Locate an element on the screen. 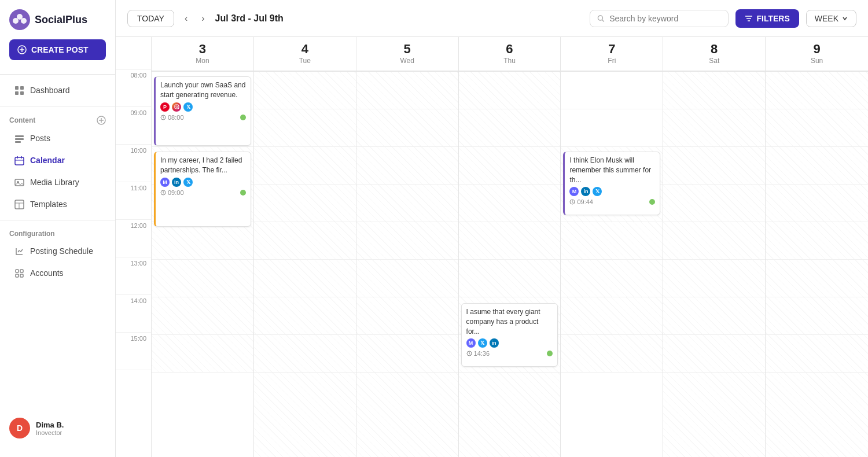 This screenshot has width=868, height=457. schedule-icon is located at coordinates (19, 251).